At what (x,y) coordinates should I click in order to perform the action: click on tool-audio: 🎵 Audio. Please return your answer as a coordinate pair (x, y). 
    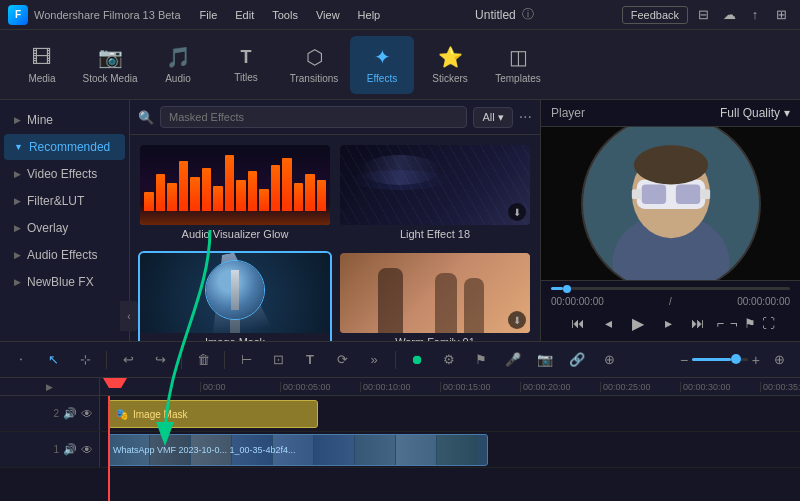
    Looking at the image, I should click on (178, 65).